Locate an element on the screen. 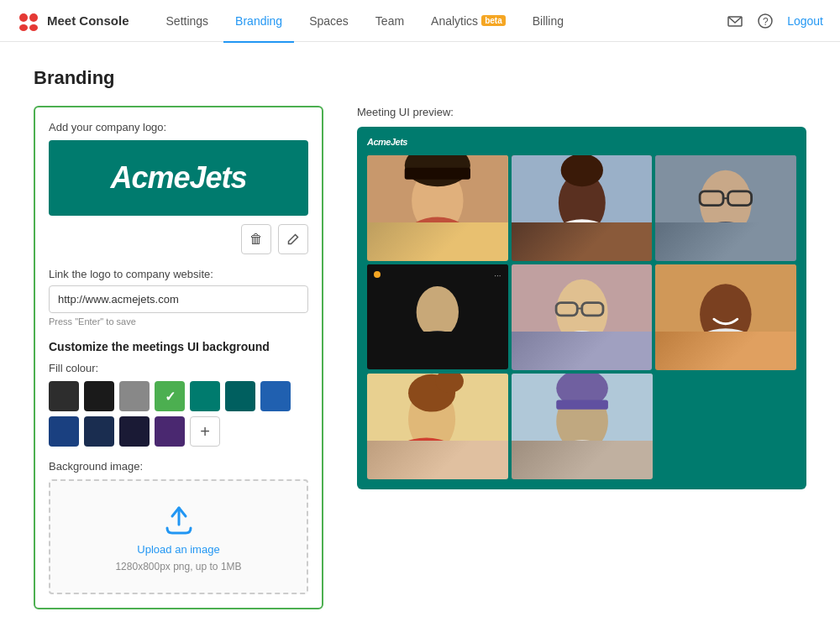  upload-area: Upload an image 1280x800px png, up to 1M… is located at coordinates (178, 537).